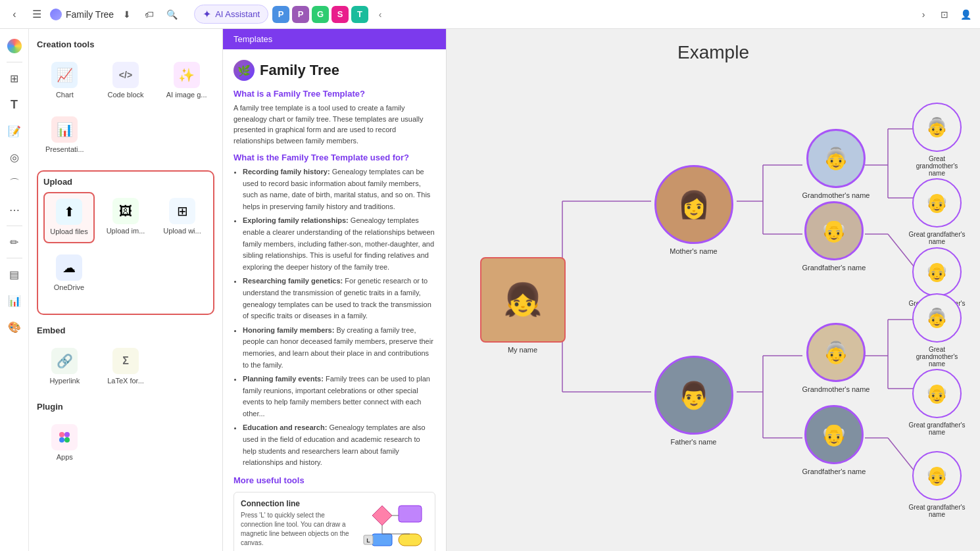 The image size is (980, 551). I want to click on great-grandfather-3-label: Great grandfather's name, so click(937, 511).